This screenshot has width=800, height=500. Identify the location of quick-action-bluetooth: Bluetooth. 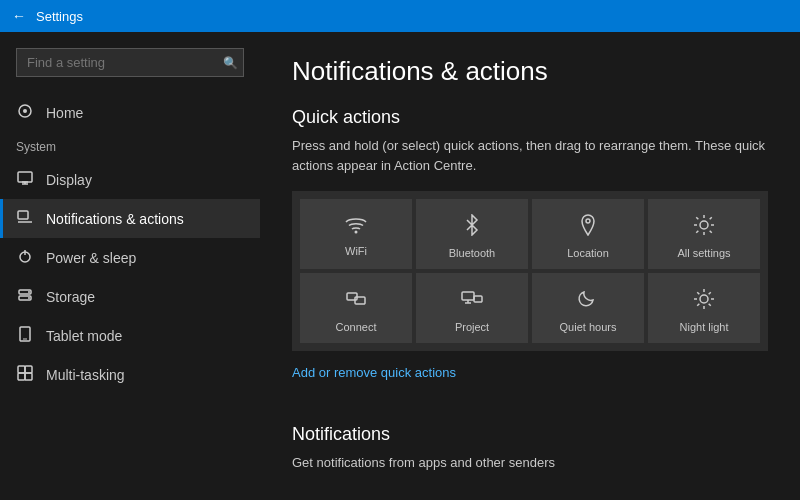
(472, 234).